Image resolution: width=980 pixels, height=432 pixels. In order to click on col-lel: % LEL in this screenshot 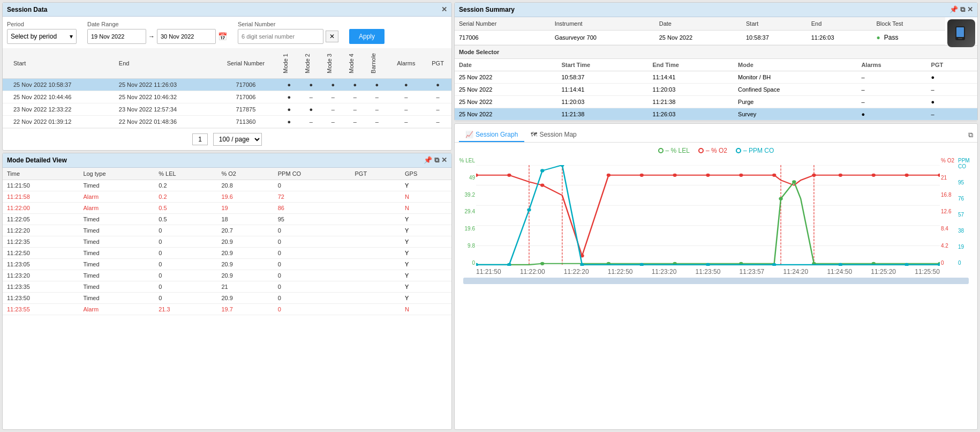, I will do `click(185, 174)`.